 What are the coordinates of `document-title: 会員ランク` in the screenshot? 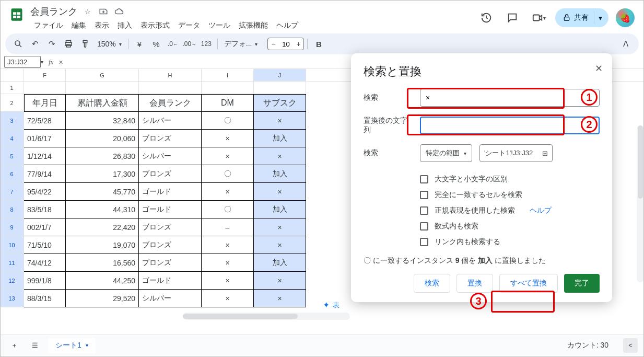 It's located at (54, 11).